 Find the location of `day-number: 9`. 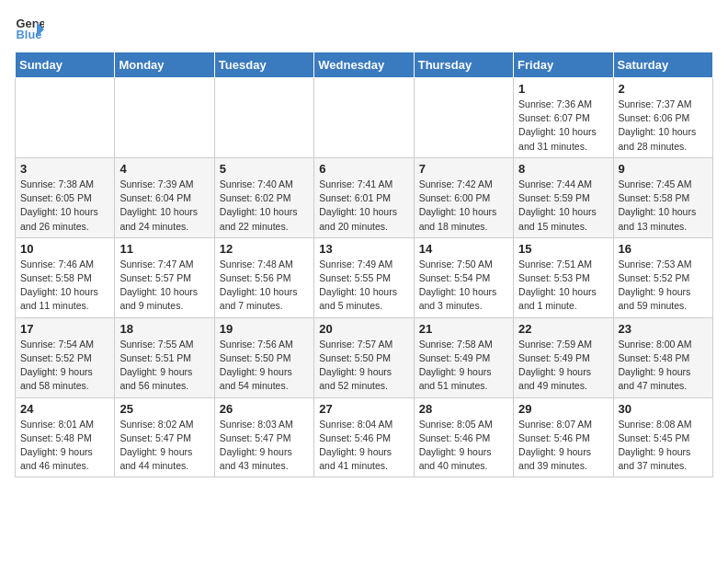

day-number: 9 is located at coordinates (664, 169).